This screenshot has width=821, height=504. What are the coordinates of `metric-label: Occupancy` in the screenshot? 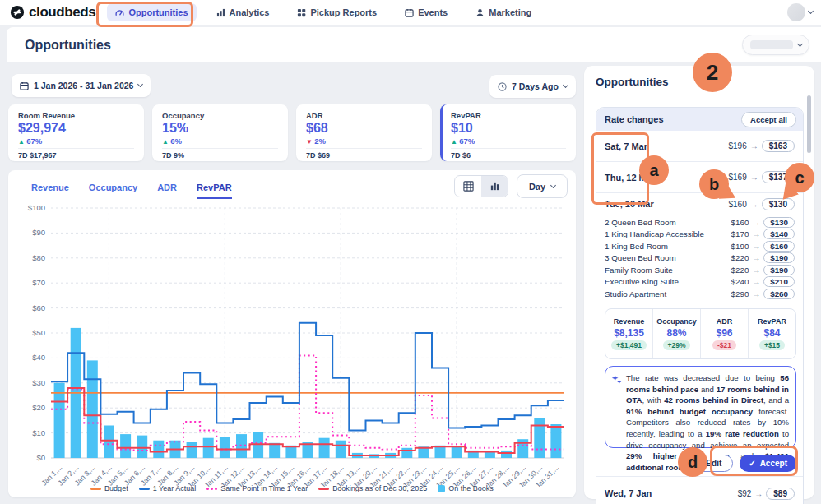 It's located at (676, 321).